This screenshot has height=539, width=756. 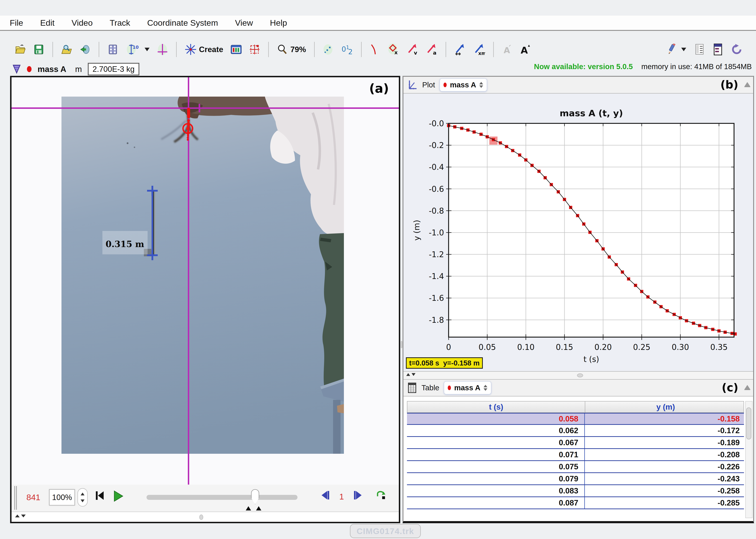 I want to click on splitter-down-icon, so click(x=413, y=374).